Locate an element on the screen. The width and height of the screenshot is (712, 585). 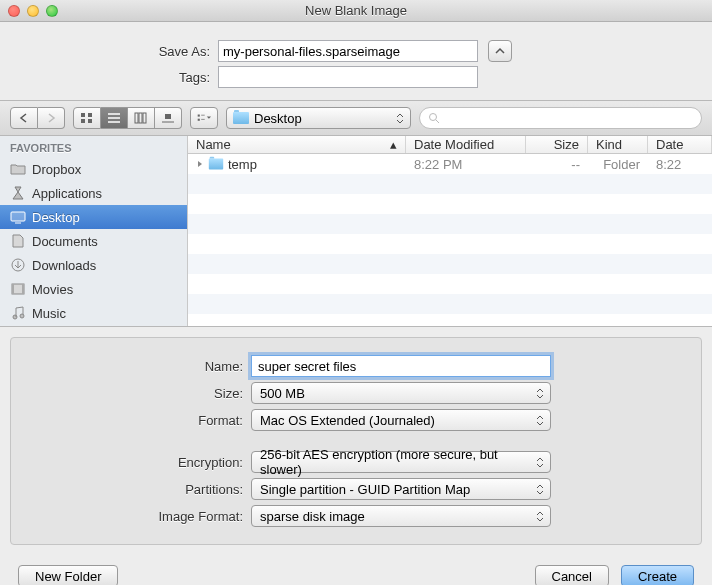
size-label: Size: is located at coordinates (131, 394).